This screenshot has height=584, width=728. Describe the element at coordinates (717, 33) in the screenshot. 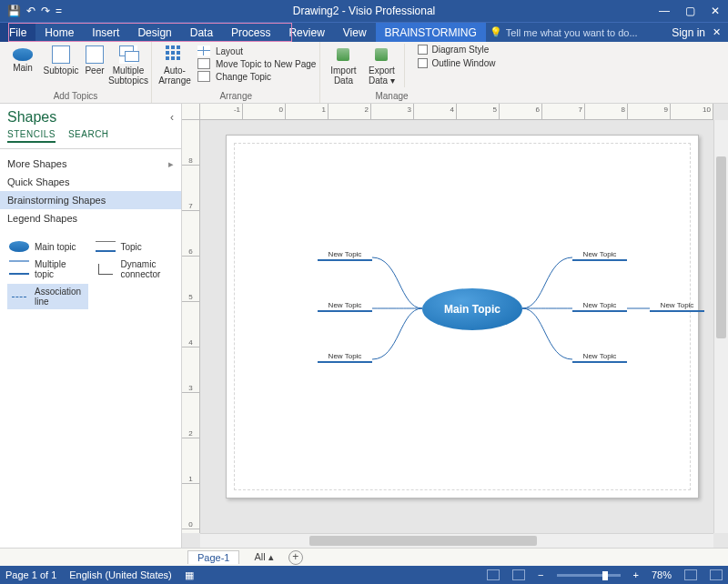

I see `ribbon-close-icon: ✕` at that location.